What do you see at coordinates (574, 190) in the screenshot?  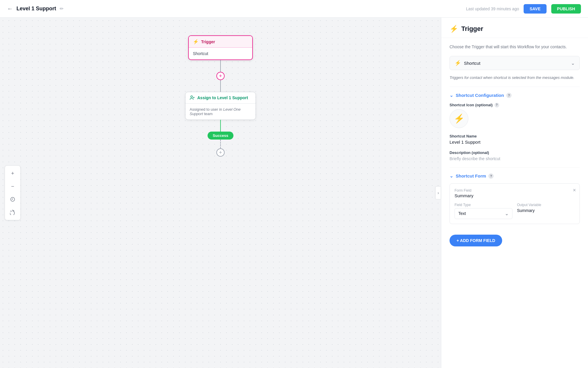 I see `form-field-close-button: ×` at bounding box center [574, 190].